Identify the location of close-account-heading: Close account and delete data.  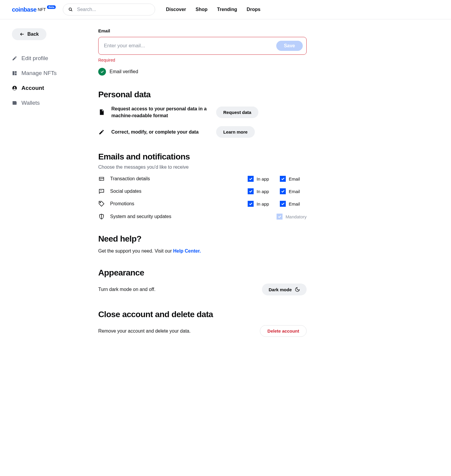
(202, 314).